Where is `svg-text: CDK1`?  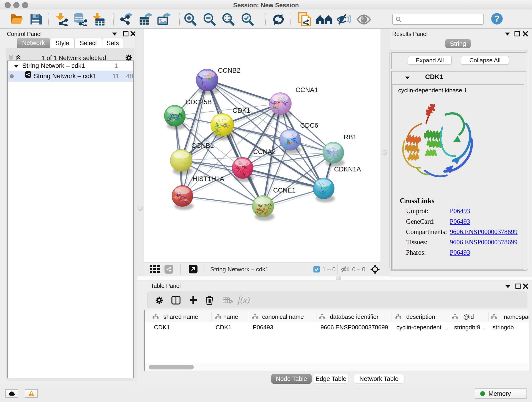 svg-text: CDK1 is located at coordinates (241, 110).